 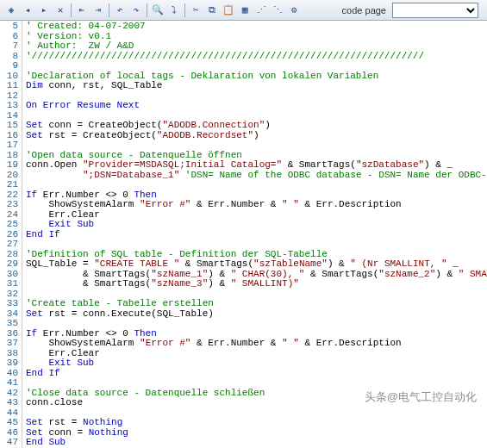 I want to click on line-number: 6, so click(x=10, y=37).